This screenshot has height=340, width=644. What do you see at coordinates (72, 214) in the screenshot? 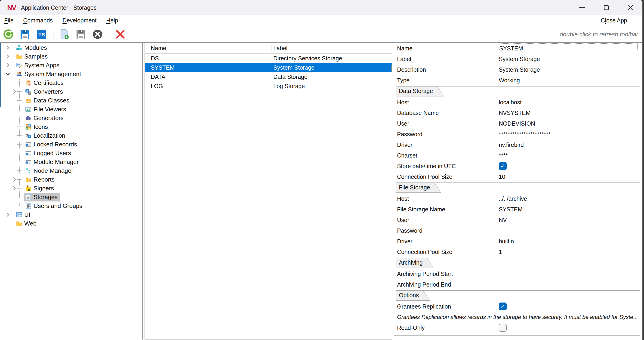
I see `tree-item-ui: UI` at bounding box center [72, 214].